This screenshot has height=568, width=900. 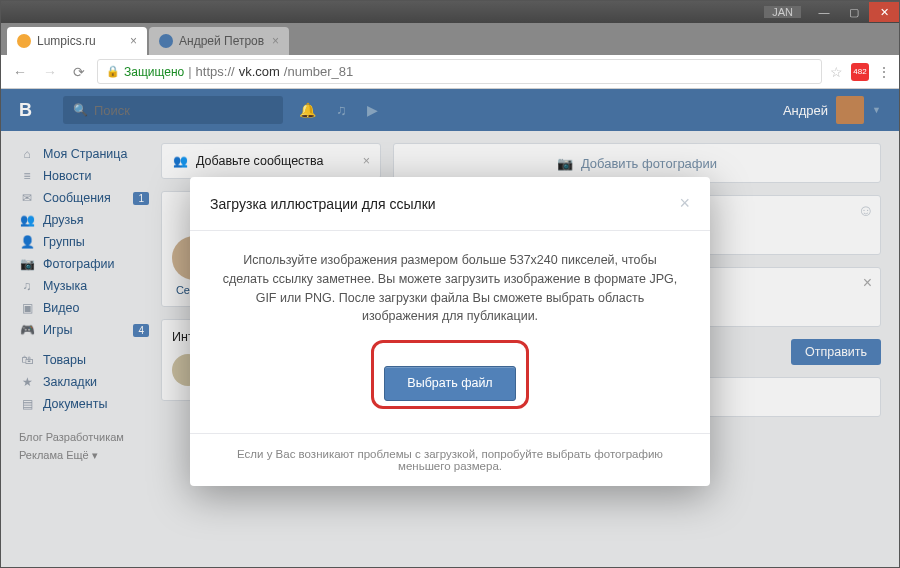 I want to click on extension-badge-icon: 482, so click(x=860, y=72).